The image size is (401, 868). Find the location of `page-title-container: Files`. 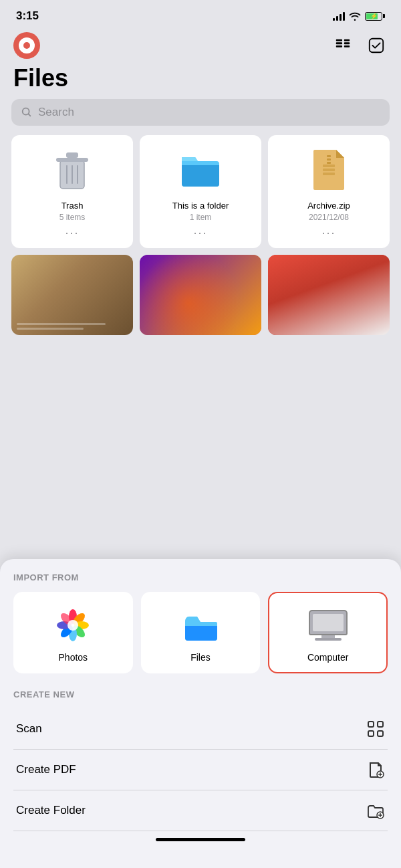

page-title-container: Files is located at coordinates (200, 80).